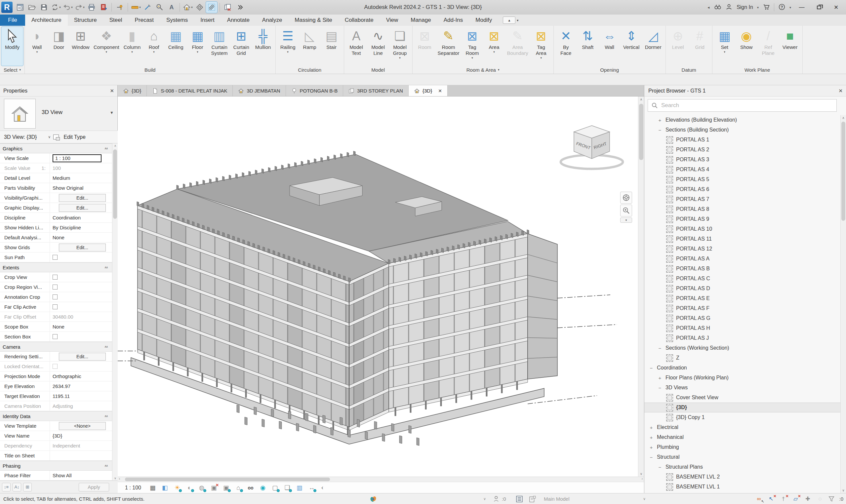 The width and height of the screenshot is (846, 504). Describe the element at coordinates (81, 386) in the screenshot. I see `property-value: 2634.97` at that location.